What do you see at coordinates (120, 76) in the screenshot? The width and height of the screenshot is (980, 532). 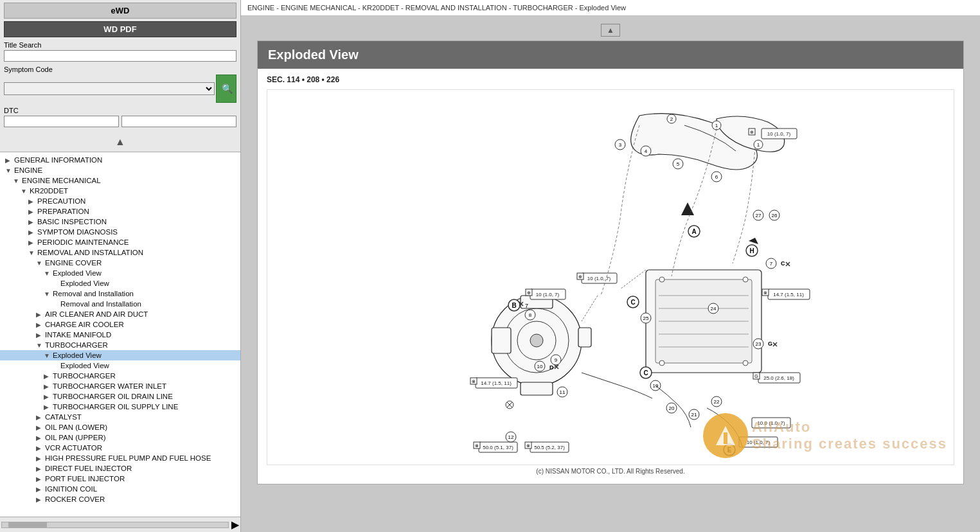 I see `sidebar-top: eWD WD PDF Title Search Symptom Code 🔍 D…` at bounding box center [120, 76].